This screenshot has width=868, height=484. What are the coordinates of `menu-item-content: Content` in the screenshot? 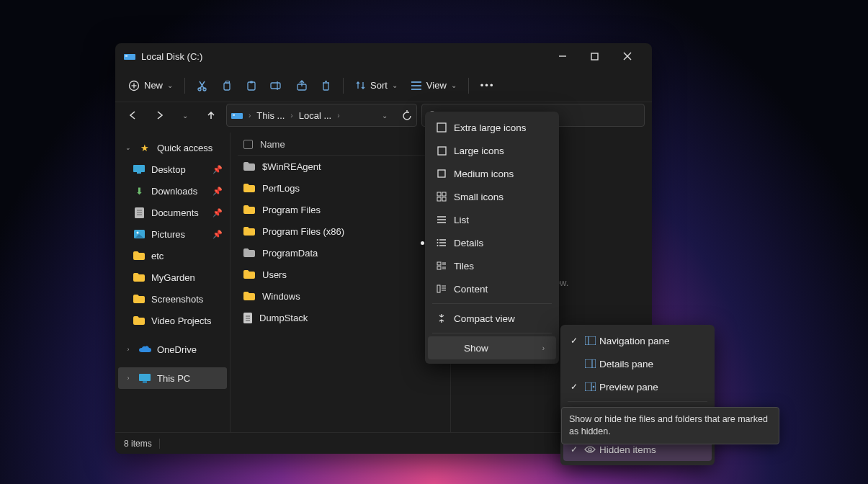 It's located at (492, 289).